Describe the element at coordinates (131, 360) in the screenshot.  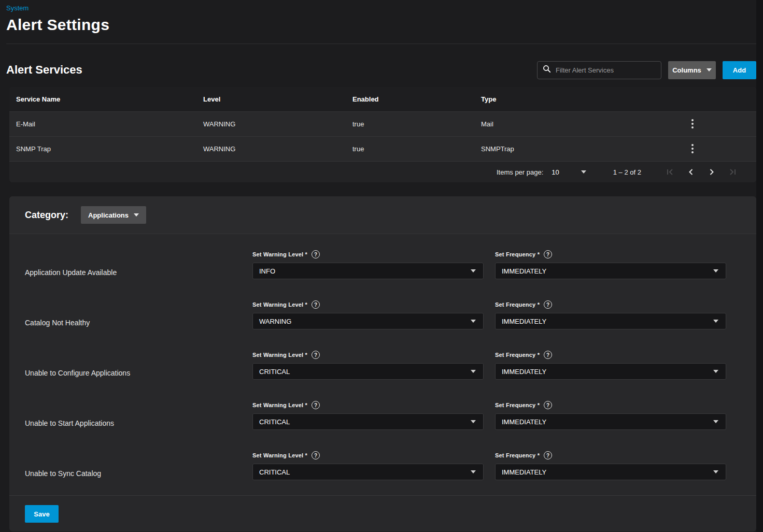
I see `alert-name-label: Unable to Configure Applications` at that location.